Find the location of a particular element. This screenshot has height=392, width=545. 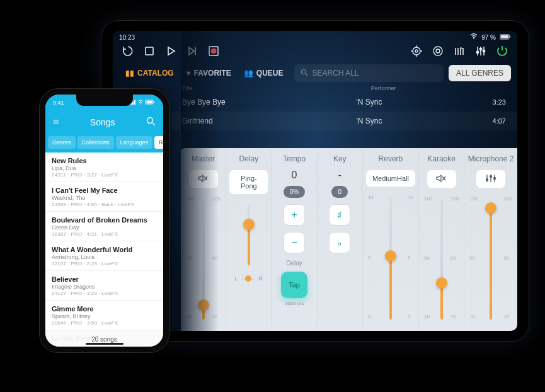

transport-bar is located at coordinates (315, 52).